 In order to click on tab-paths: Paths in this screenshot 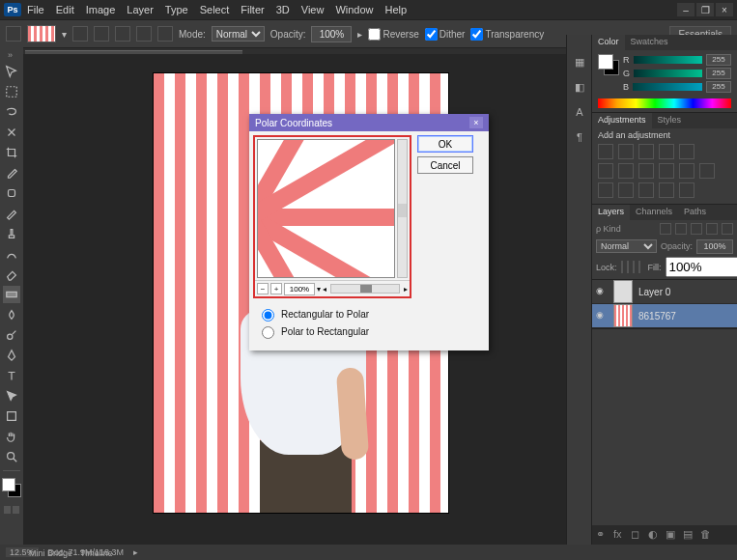, I will do `click(695, 212)`.